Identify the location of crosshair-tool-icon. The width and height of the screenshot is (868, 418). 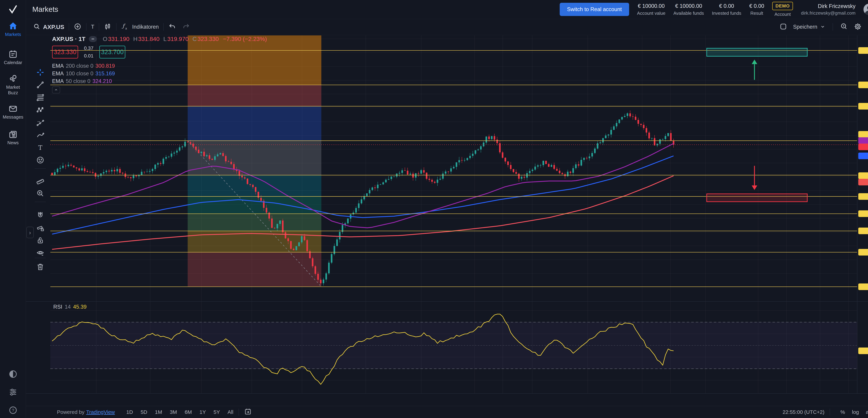
(40, 72).